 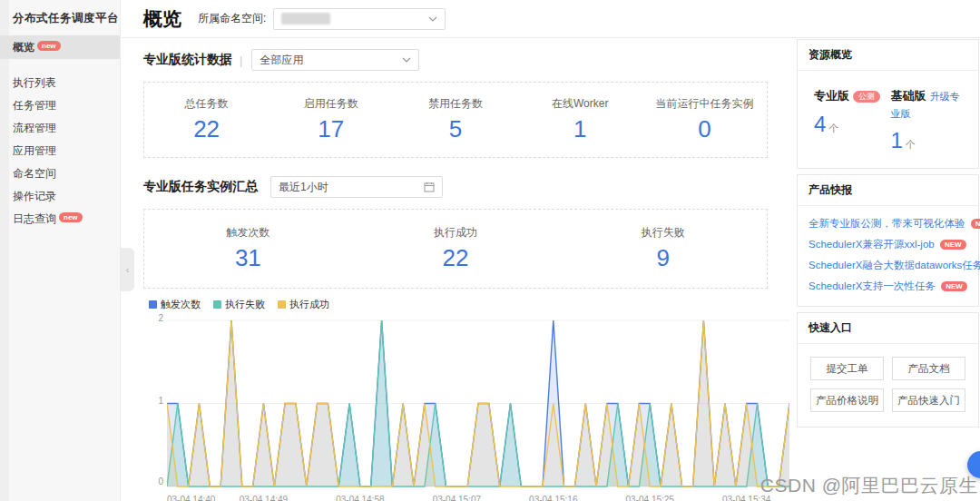 What do you see at coordinates (887, 385) in the screenshot?
I see `quick-entry-body: 提交工单 产品文档 产品价格说明 产品快速入门` at bounding box center [887, 385].